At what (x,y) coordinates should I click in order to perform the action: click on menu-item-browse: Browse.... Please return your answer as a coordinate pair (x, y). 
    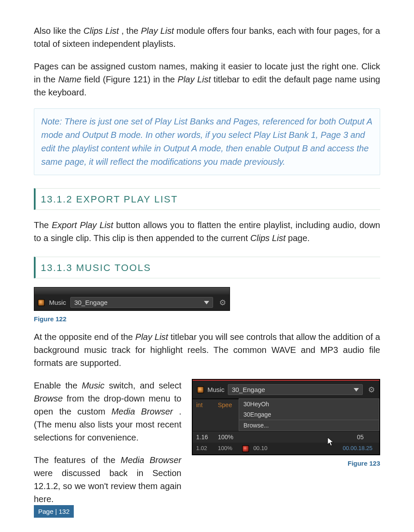
    Looking at the image, I should click on (309, 425).